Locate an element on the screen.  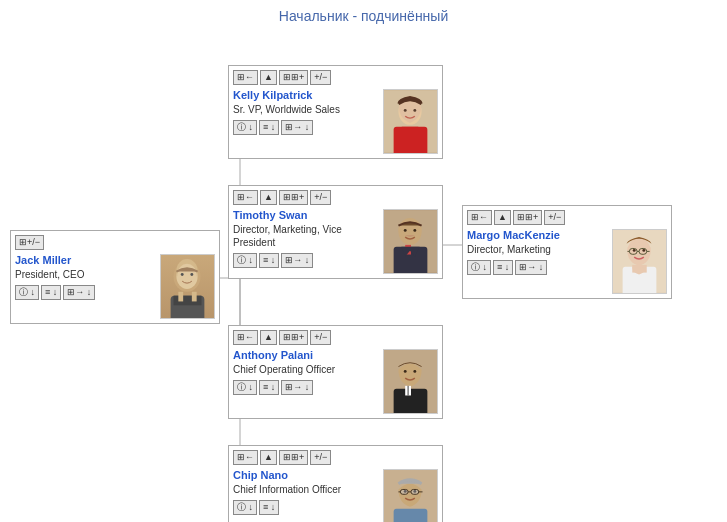
kelly-title: Sr. VP, Worldwide Sales is located at coordinates (305, 110).